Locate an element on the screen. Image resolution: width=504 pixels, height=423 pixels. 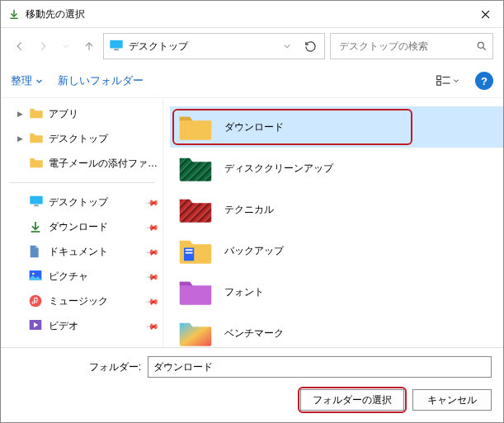
new-folder-label: 新しいフォルダー is located at coordinates (101, 81).